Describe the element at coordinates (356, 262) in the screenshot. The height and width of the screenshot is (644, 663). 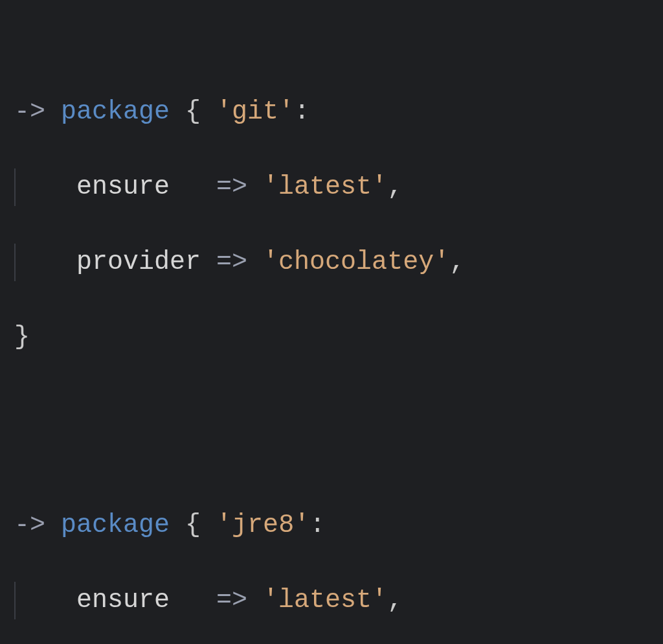
I see `value-provider: 'chocolatey'` at that location.